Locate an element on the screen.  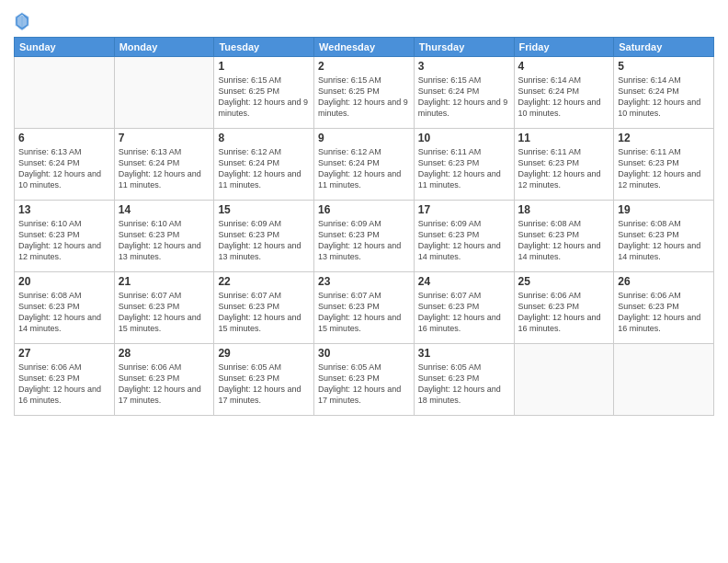
calendar-cell: 27Sunrise: 6:06 AM Sunset: 6:23 PM Dayli… is located at coordinates (64, 380).